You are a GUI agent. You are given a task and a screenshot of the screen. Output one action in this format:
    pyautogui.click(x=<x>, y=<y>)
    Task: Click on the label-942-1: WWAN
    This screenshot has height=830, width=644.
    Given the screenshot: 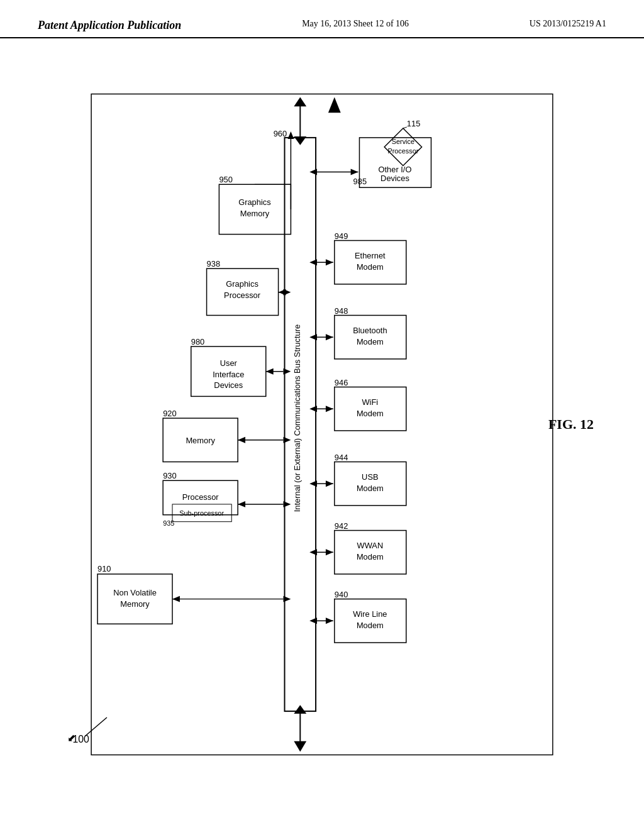 What is the action you would take?
    pyautogui.click(x=370, y=546)
    